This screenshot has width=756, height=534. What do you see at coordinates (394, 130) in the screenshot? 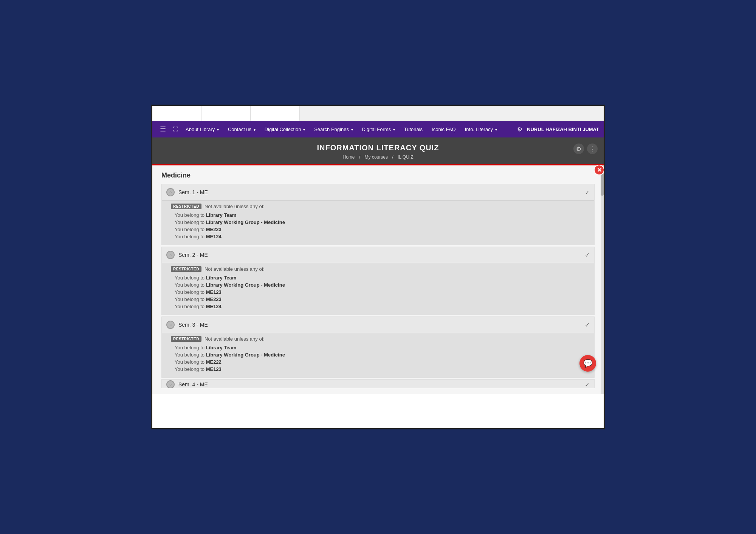
I see `digital-forms-arrow: ▾` at bounding box center [394, 130].